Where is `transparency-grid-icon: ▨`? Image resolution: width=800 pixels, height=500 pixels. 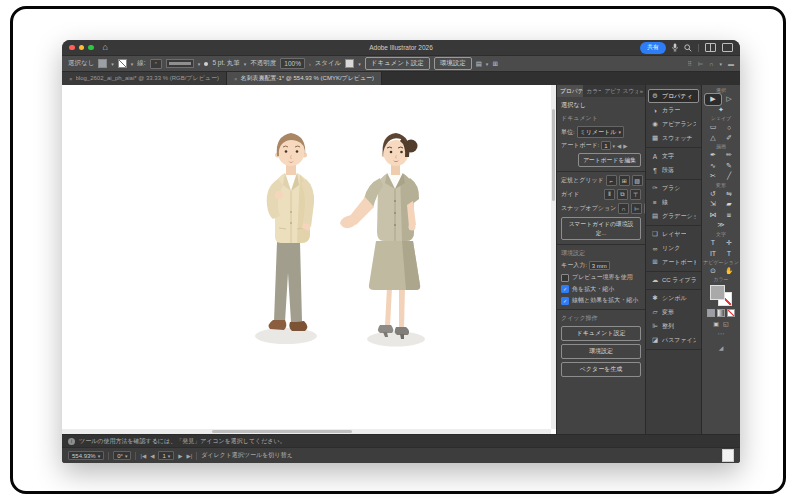
transparency-grid-icon: ▨ is located at coordinates (638, 180).